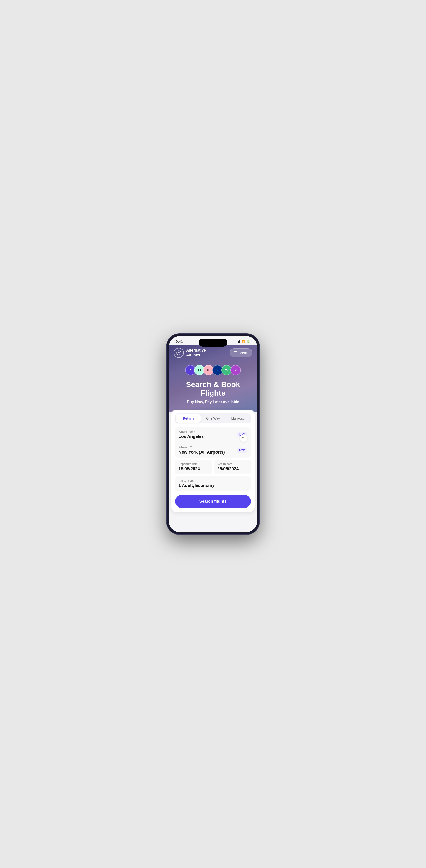 This screenshot has height=868, width=426. Describe the element at coordinates (196, 350) in the screenshot. I see `logo-line1: Alternative` at that location.